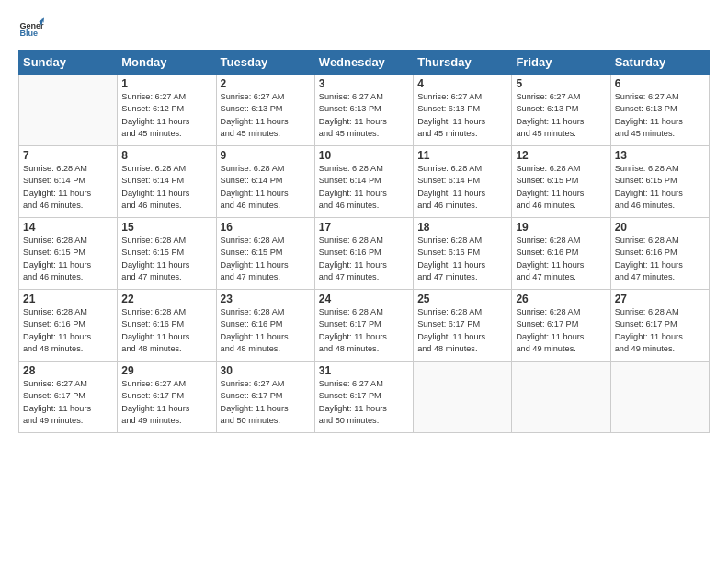 The height and width of the screenshot is (563, 728). What do you see at coordinates (167, 63) in the screenshot?
I see `weekday-header-monday: Monday` at bounding box center [167, 63].